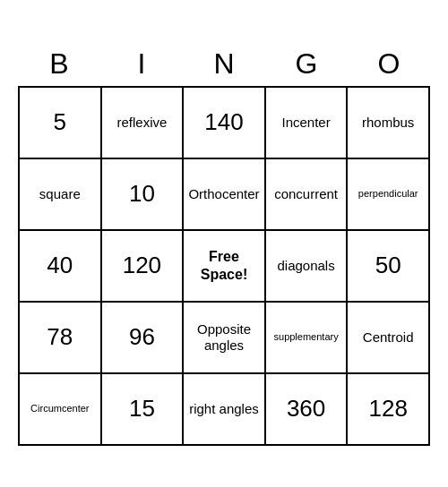 The width and height of the screenshot is (448, 487). Describe the element at coordinates (306, 64) in the screenshot. I see `header-letter: G` at that location.